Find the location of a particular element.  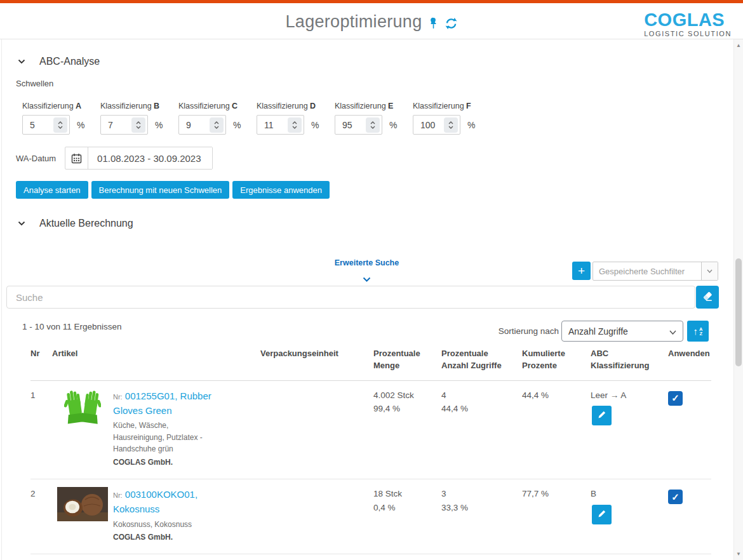

article-description: Küche, Wäsche, Hausreinigung, Putzlatex … is located at coordinates (164, 437).